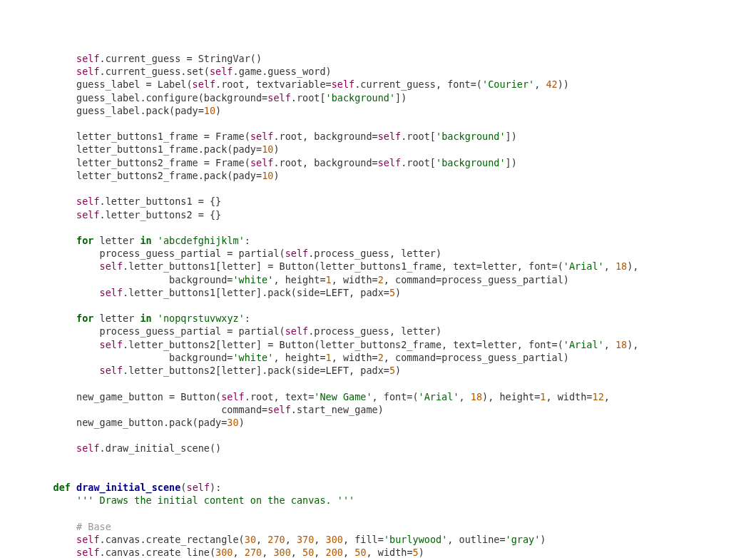  What do you see at coordinates (393, 84) in the screenshot?
I see `code-line: guess_label = Label(self.root, textvaria…` at bounding box center [393, 84].